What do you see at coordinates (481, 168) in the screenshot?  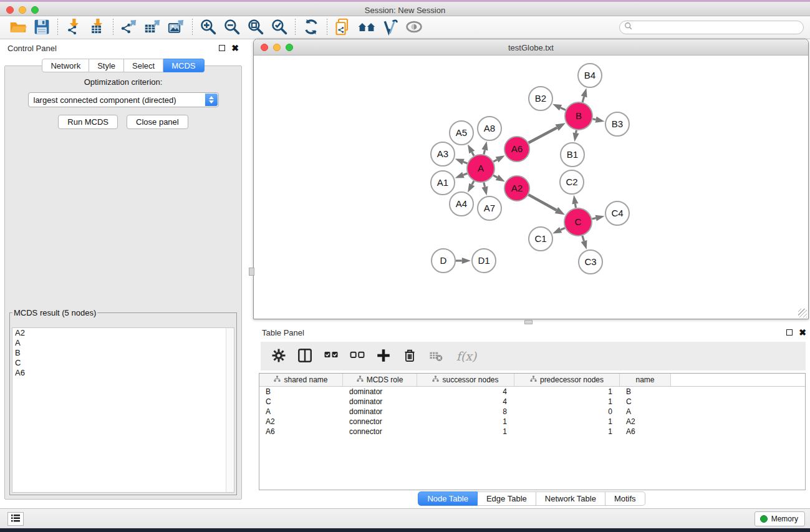 I see `node-A: A` at bounding box center [481, 168].